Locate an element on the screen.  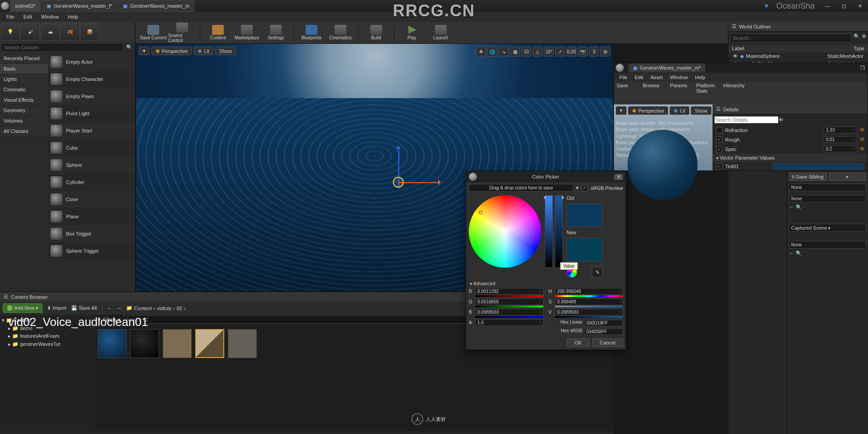
spec-value: 0.2 is located at coordinates (840, 149).